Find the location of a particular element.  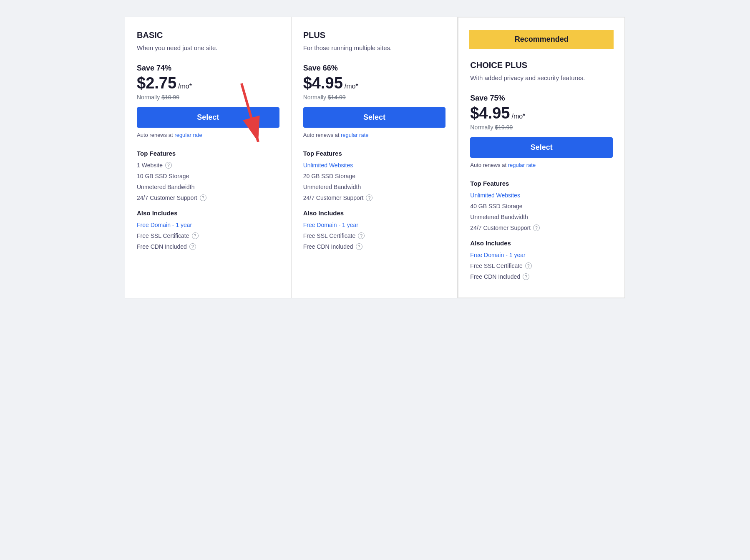

also-item-choice-plus-0: Free Domain - 1 year is located at coordinates (541, 255).